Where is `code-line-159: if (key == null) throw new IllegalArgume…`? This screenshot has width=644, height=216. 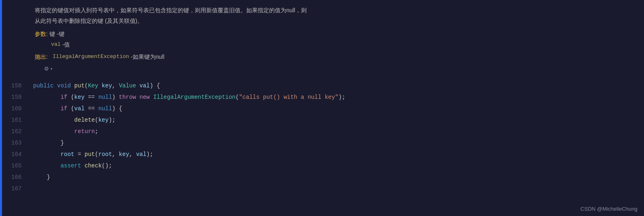 code-line-159: if (key == null) throw new IllegalArgume… is located at coordinates (337, 97).